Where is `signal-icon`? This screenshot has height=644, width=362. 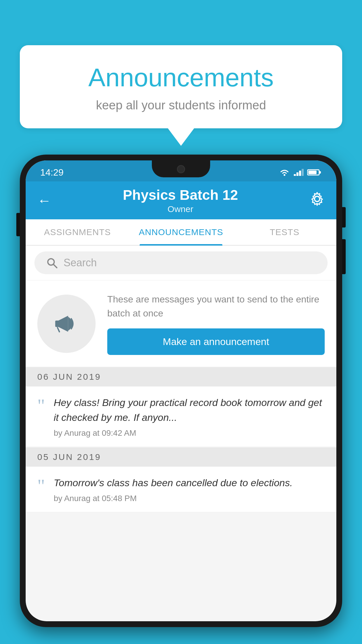 signal-icon is located at coordinates (298, 172).